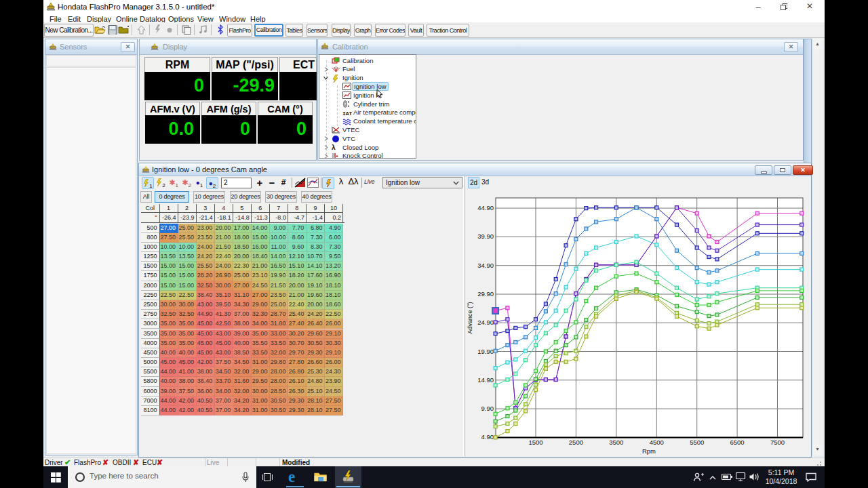 This screenshot has height=488, width=868. I want to click on svg-text: 29.90, so click(486, 294).